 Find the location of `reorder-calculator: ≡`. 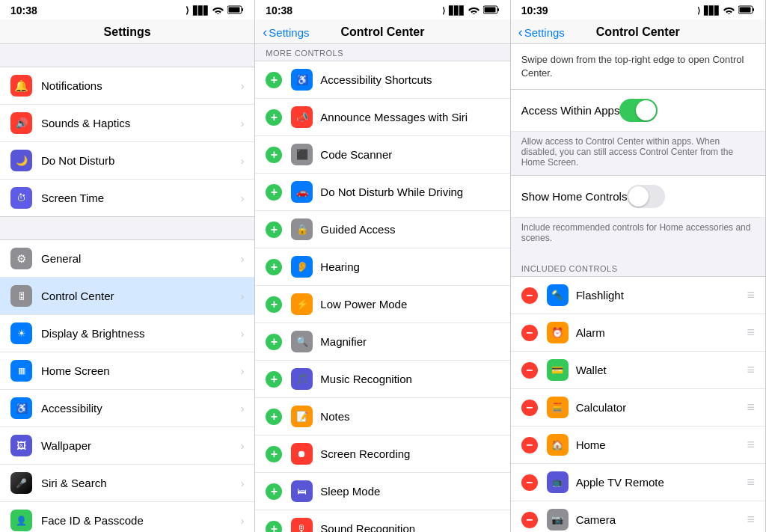

reorder-calculator: ≡ is located at coordinates (751, 407).